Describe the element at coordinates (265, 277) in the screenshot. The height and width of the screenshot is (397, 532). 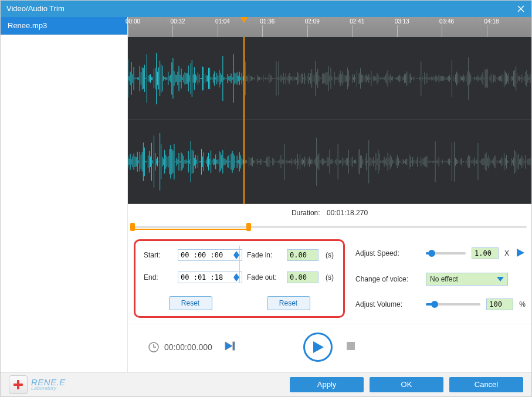
I see `fadeout-label: Fade out:` at that location.